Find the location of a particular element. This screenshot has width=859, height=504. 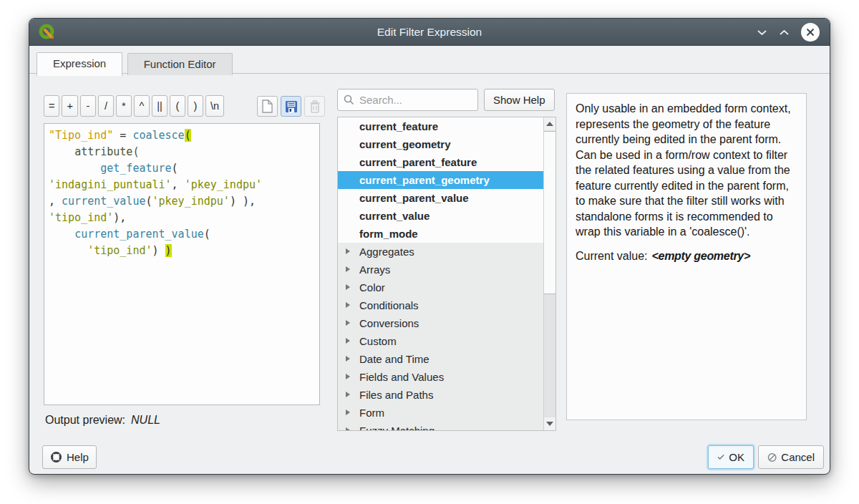

expression-toolbar is located at coordinates (291, 106).